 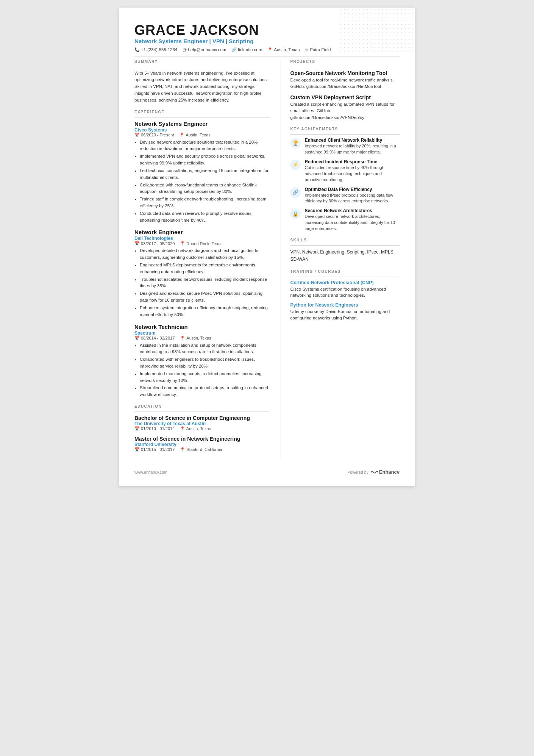 I want to click on skills-label: SKILLS, so click(x=345, y=240).